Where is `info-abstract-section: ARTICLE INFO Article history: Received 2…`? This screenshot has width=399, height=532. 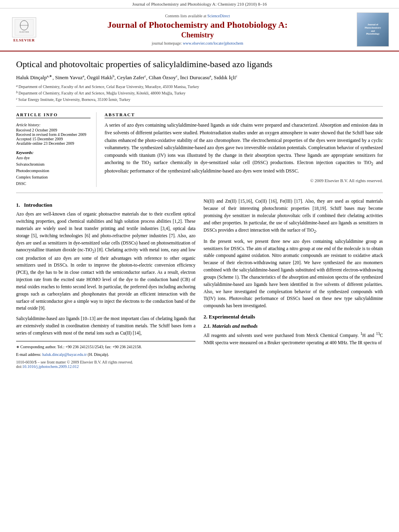
info-abstract-section: ARTICLE INFO Article history: Received 2… is located at coordinates (200, 153).